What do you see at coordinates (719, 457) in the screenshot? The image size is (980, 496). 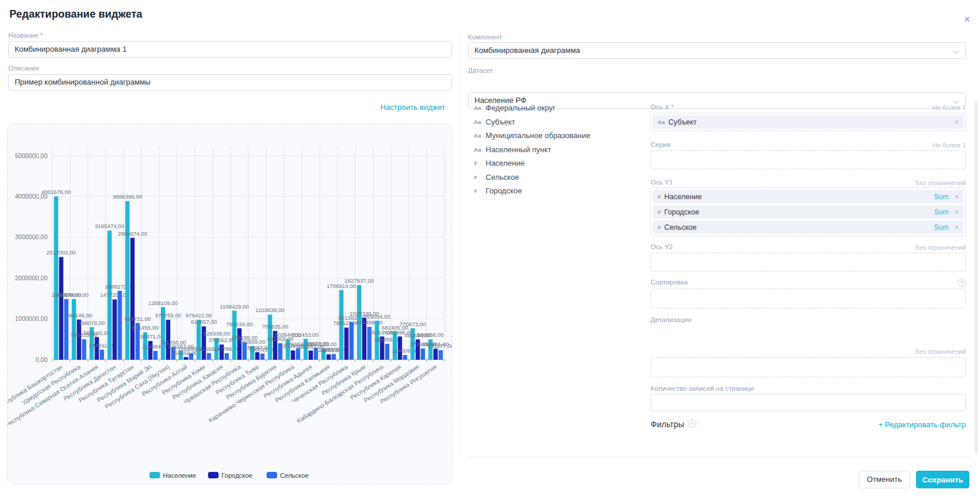 I see `footer-divider` at bounding box center [719, 457].